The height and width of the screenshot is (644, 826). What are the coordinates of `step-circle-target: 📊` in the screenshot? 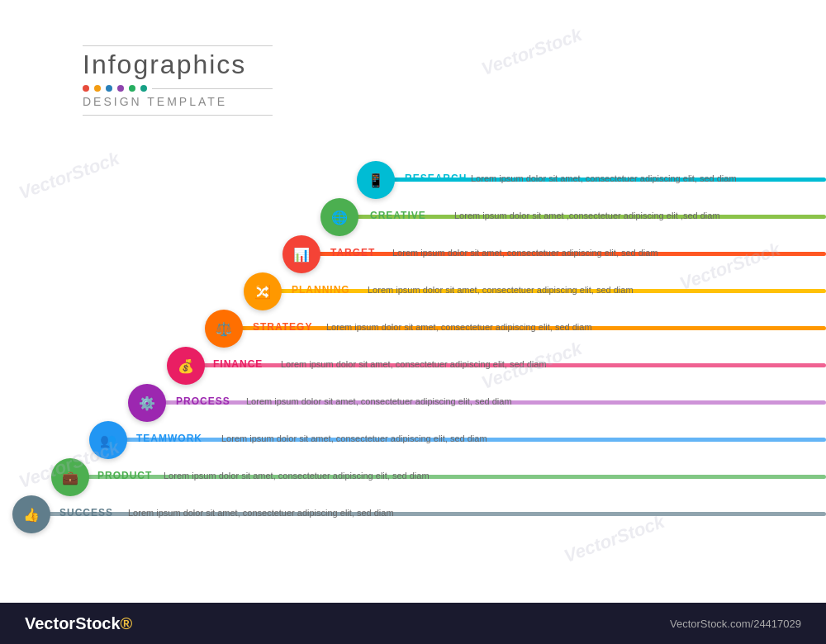 It's located at (301, 254).